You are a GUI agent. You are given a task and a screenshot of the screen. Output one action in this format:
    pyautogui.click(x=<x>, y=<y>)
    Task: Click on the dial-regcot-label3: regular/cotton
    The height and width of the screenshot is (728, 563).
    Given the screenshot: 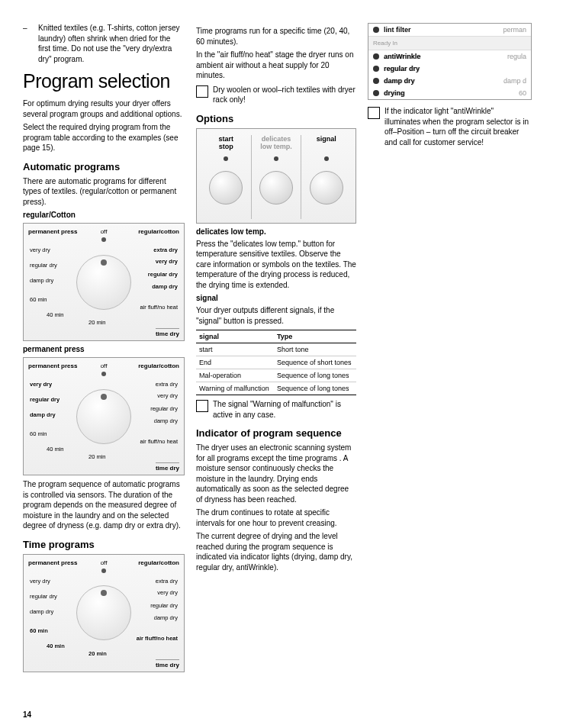 What is the action you would take?
    pyautogui.click(x=159, y=563)
    